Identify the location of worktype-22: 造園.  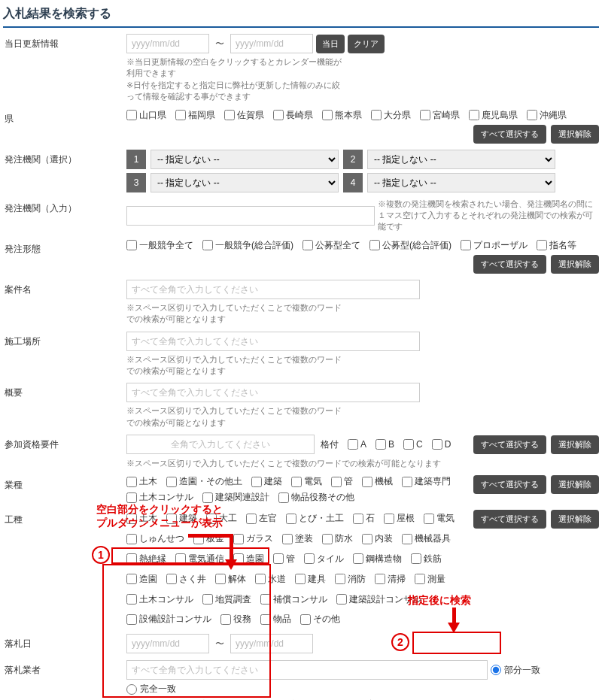
(141, 579).